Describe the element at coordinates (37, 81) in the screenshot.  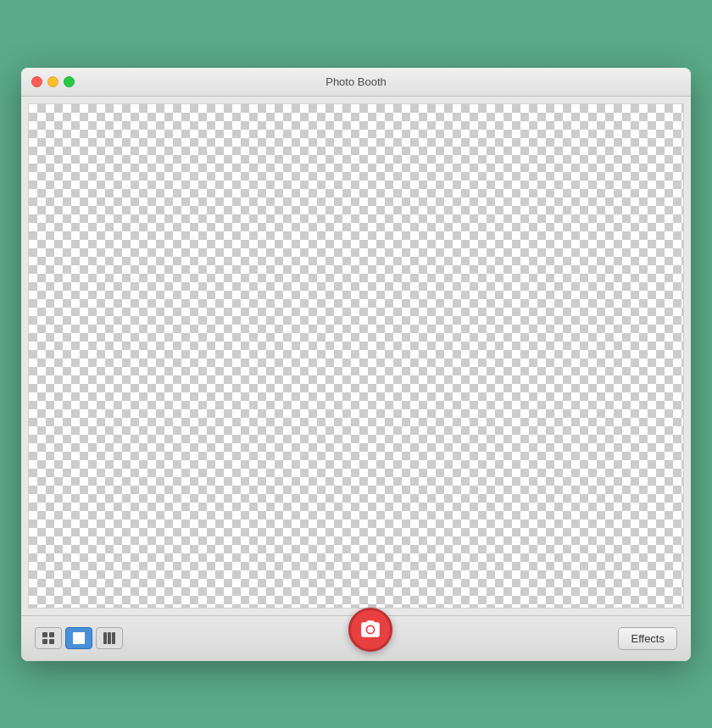
I see `close-button` at that location.